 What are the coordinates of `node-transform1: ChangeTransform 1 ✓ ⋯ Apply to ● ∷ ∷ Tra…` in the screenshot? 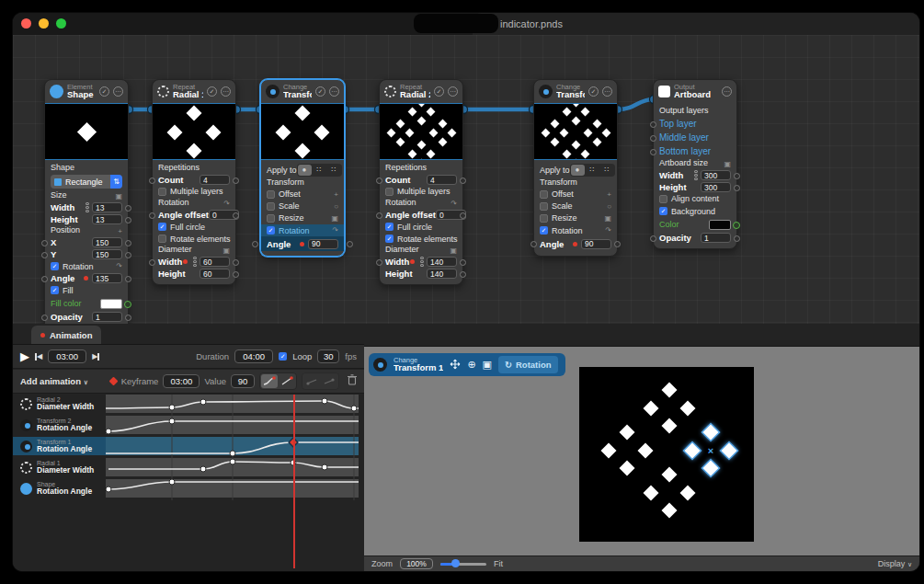 It's located at (302, 167).